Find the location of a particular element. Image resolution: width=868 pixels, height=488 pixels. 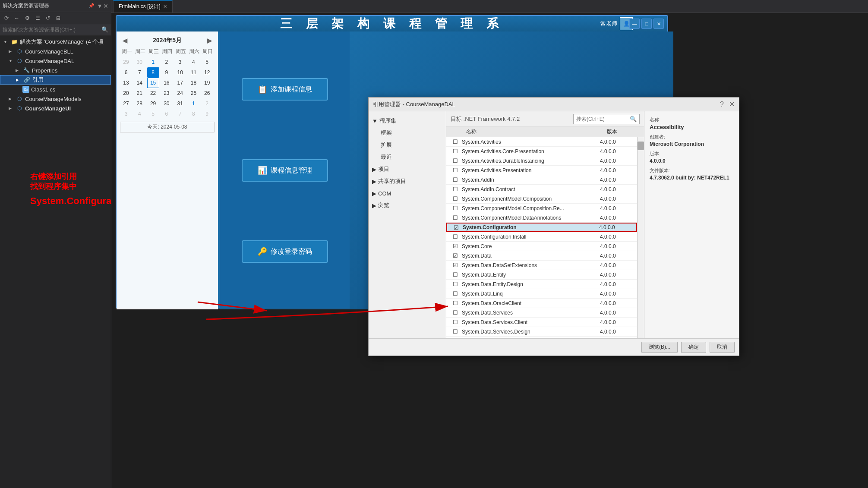

pin-icon: 📌 is located at coordinates (92, 6).